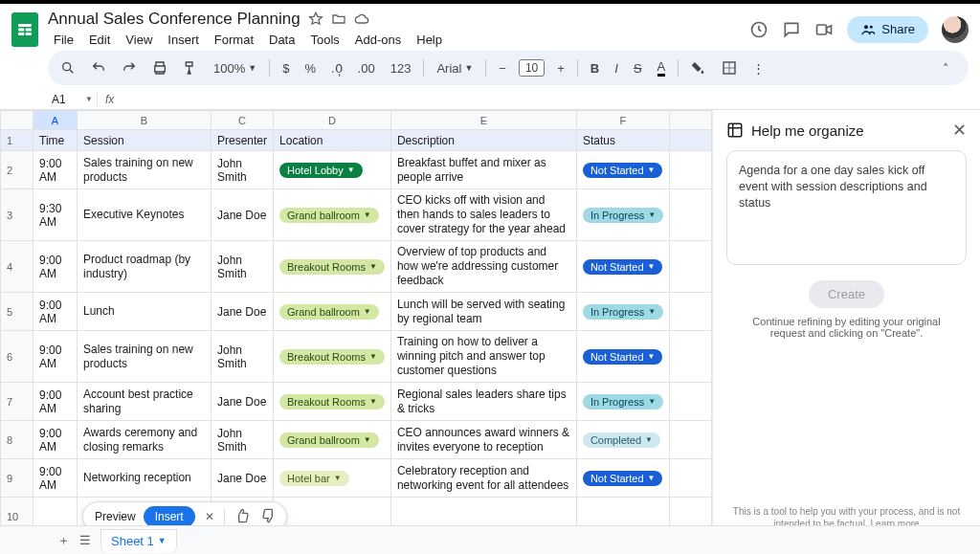 The height and width of the screenshot is (554, 980). What do you see at coordinates (622, 121) in the screenshot?
I see `col-header-F: F` at bounding box center [622, 121].